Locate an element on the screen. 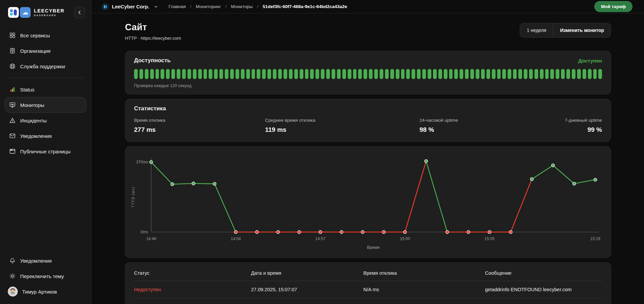 This screenshot has height=304, width=644. sidebar-item-organization: Организация is located at coordinates (46, 51).